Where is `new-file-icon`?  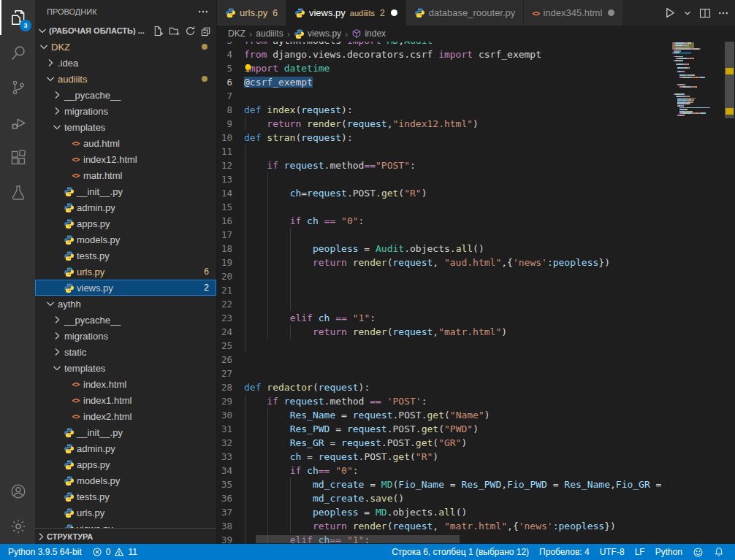
new-file-icon is located at coordinates (158, 31).